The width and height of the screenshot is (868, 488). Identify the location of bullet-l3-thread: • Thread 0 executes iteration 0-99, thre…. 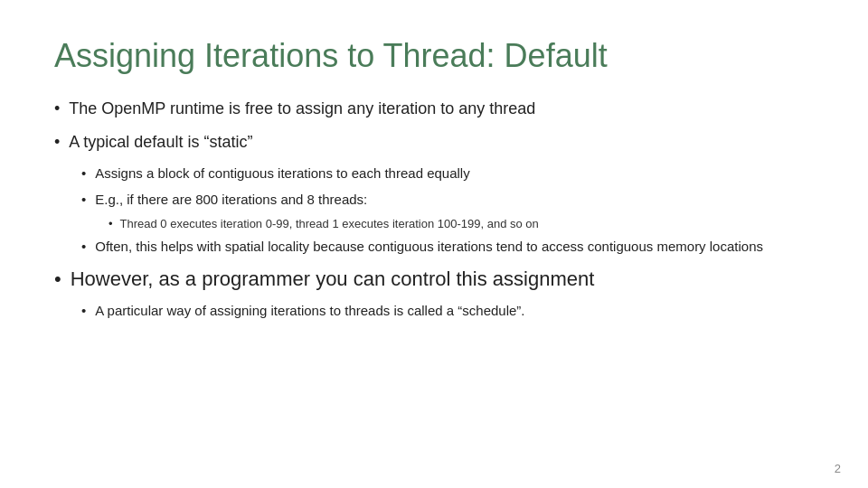
(461, 224).